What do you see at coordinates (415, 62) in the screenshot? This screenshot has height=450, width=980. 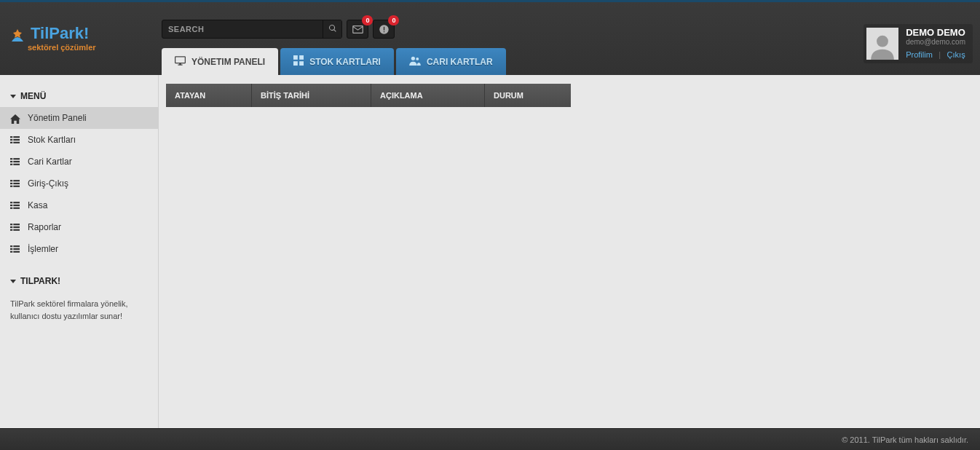 I see `users-icon` at bounding box center [415, 62].